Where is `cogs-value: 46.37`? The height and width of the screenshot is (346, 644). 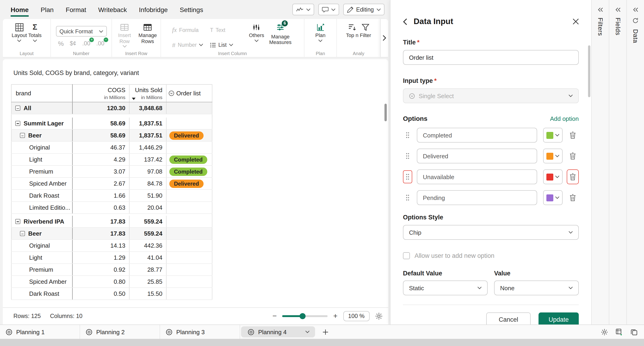 cogs-value: 46.37 is located at coordinates (101, 147).